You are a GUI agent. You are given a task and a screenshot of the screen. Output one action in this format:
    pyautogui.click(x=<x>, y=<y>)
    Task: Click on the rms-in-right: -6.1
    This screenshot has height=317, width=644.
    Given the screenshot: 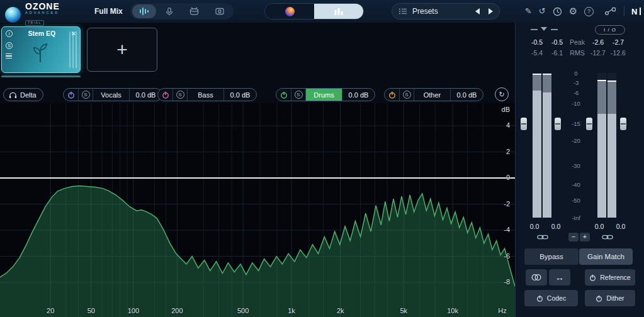 What is the action you would take?
    pyautogui.click(x=557, y=53)
    